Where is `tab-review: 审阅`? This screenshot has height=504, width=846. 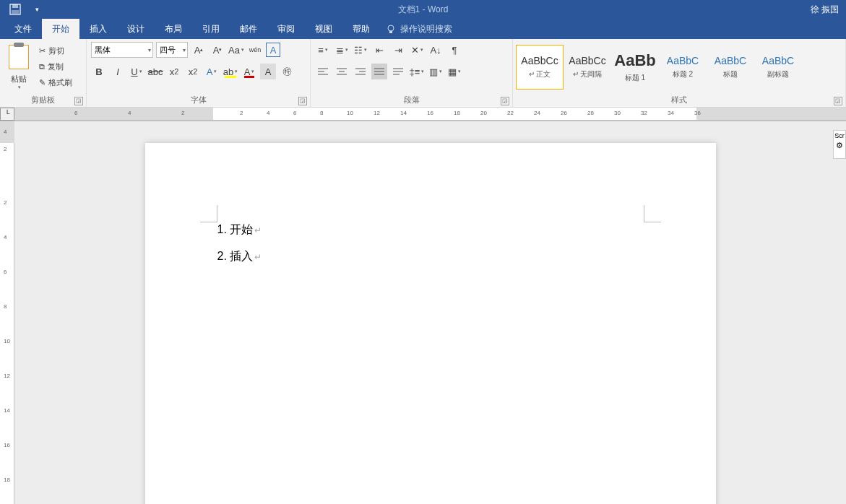 tab-review: 审阅 is located at coordinates (286, 29).